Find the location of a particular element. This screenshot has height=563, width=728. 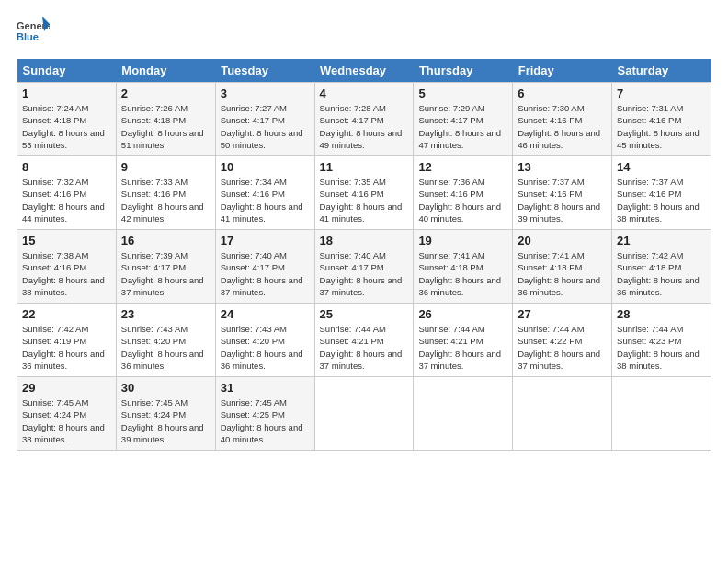

day-detail: Sunrise: 7:26 AMSunset: 4:18 PMDaylight:… is located at coordinates (163, 127).